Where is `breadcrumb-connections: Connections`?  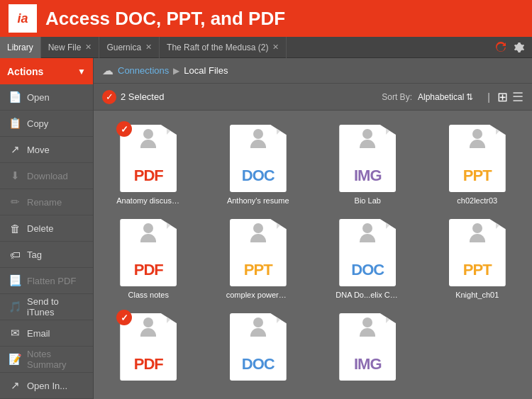 breadcrumb-connections: Connections is located at coordinates (143, 71).